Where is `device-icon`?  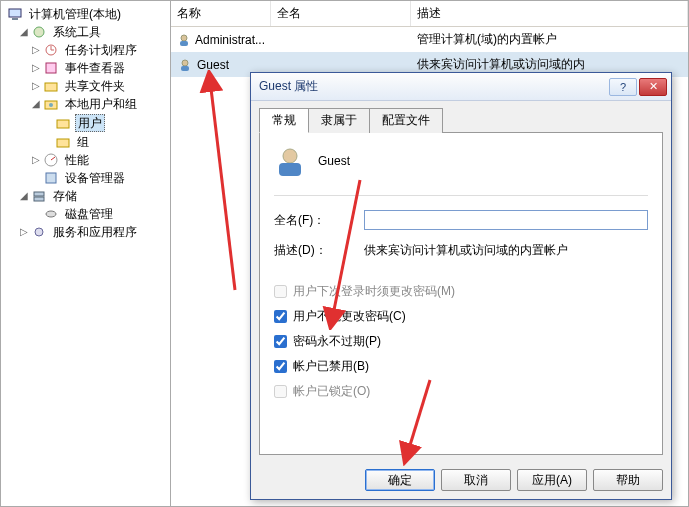
device-icon is located at coordinates (51, 178).